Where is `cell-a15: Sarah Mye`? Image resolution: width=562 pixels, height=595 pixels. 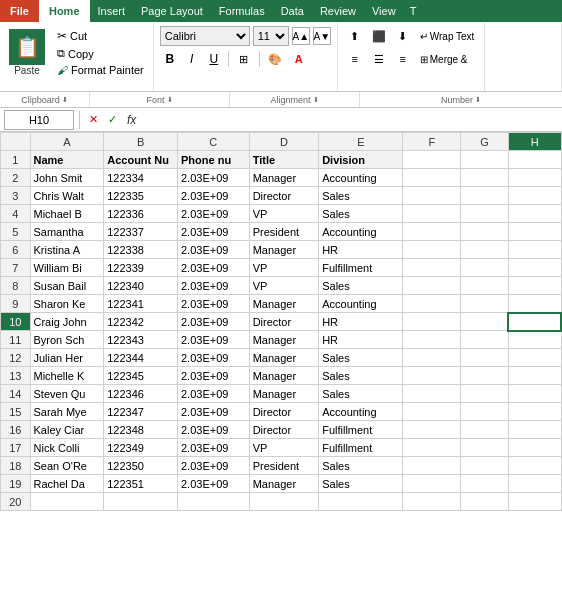
cell-a15: Sarah Mye is located at coordinates (67, 412).